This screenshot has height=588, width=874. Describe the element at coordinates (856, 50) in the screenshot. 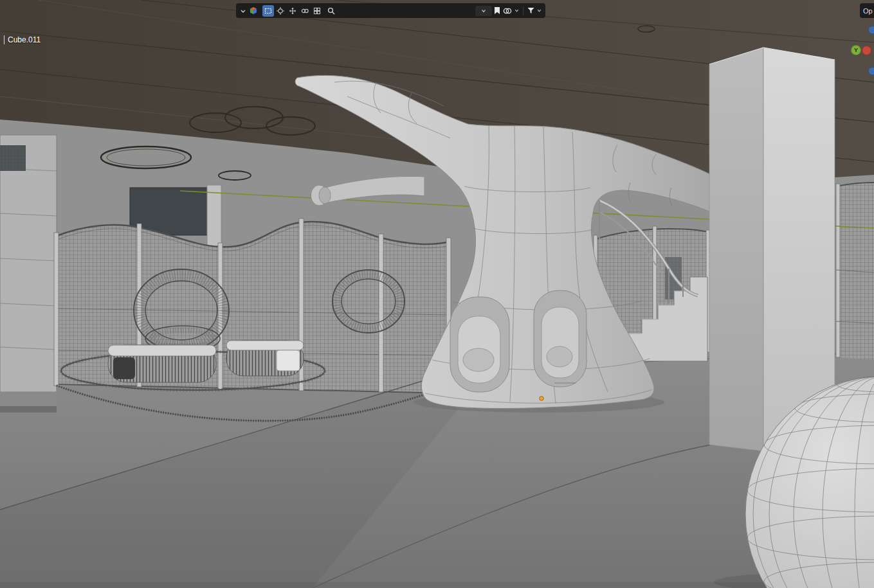

I see `gizmo-y-label: Y` at that location.